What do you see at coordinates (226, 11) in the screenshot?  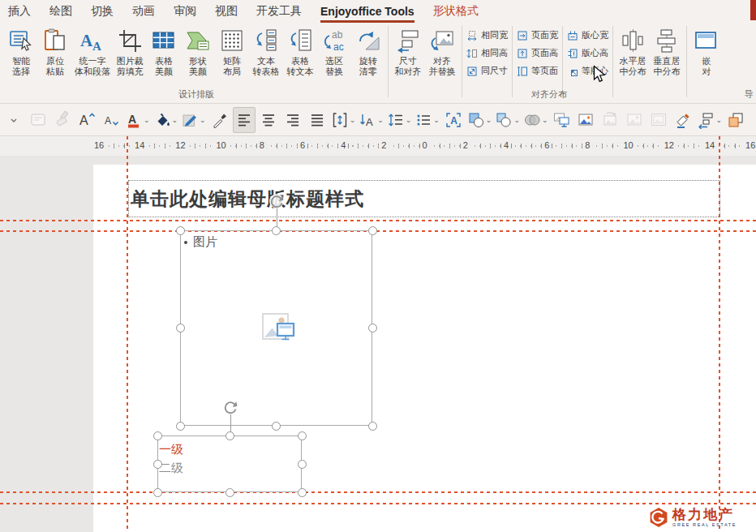 I see `menu-tab-视图: 视图` at bounding box center [226, 11].